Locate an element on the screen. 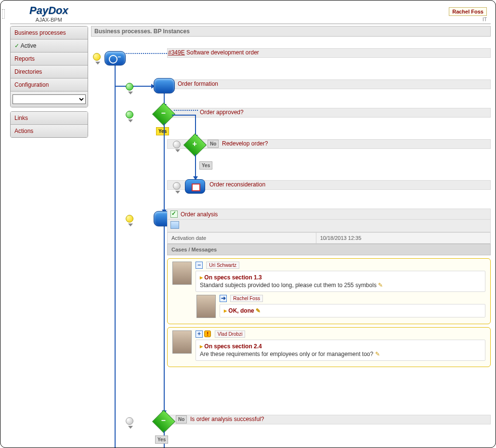 This screenshot has height=448, width=496. page-title: Business processes. BP Instances is located at coordinates (291, 31).